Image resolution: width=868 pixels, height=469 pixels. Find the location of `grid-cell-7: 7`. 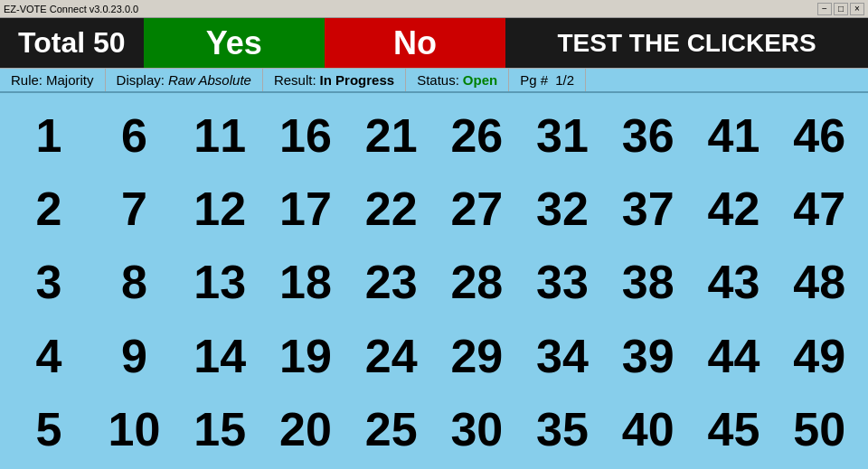

grid-cell-7: 7 is located at coordinates (135, 209).